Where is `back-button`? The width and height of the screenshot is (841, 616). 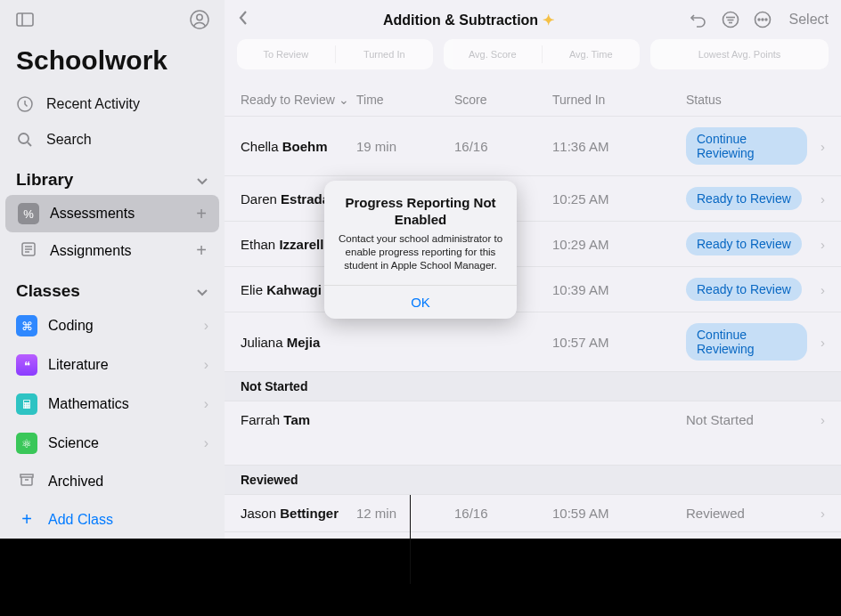 back-button is located at coordinates (243, 20).